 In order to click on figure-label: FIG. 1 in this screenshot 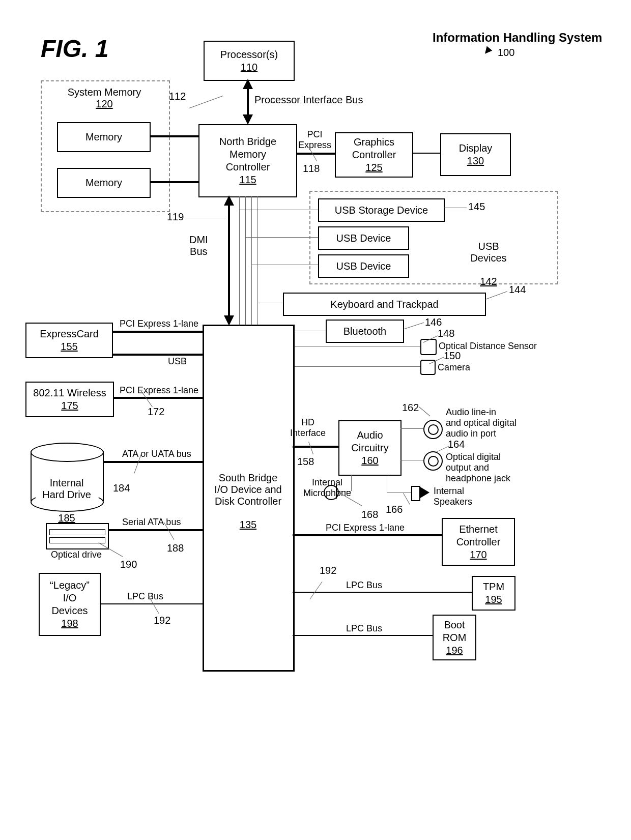, I will do `click(74, 49)`.